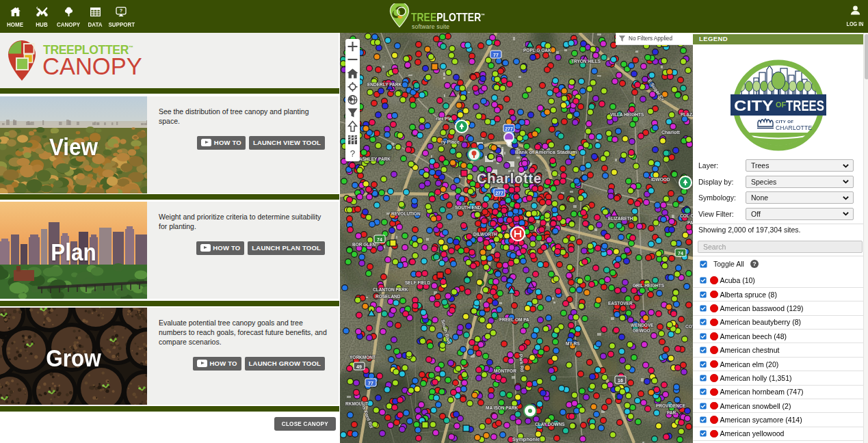 The image size is (868, 443). Describe the element at coordinates (444, 119) in the screenshot. I see `svg-text: rier Pla` at that location.